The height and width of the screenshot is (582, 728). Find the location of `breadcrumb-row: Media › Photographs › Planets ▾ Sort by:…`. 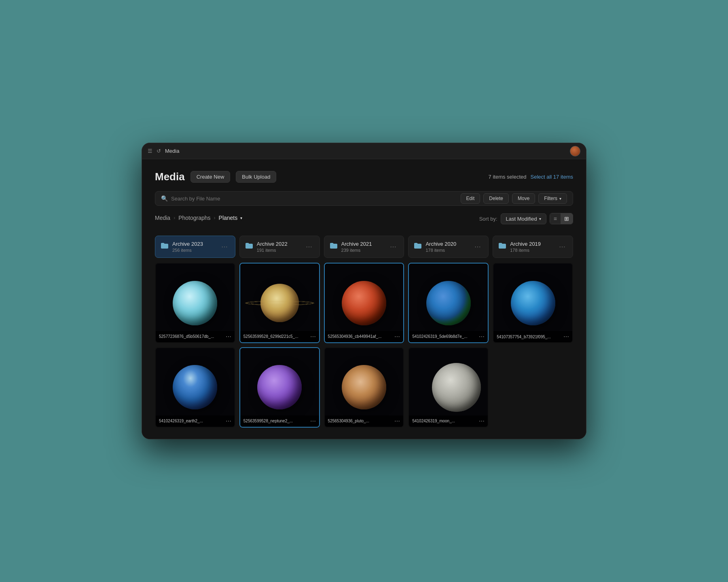

breadcrumb-row: Media › Photographs › Planets ▾ Sort by:… is located at coordinates (364, 221).